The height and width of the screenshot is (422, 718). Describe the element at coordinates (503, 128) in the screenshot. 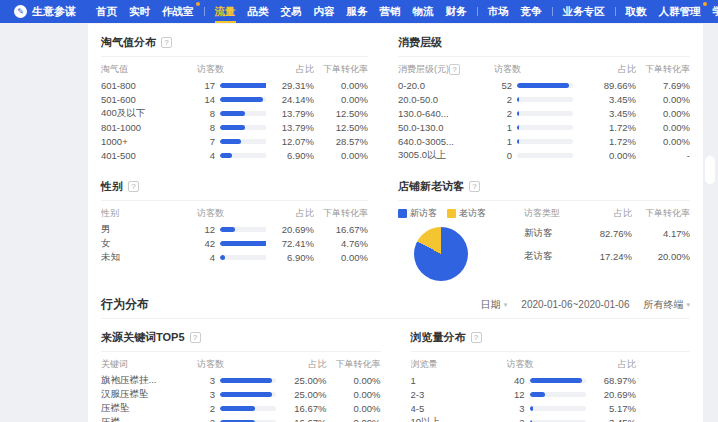

I see `visitor-count: 1` at that location.